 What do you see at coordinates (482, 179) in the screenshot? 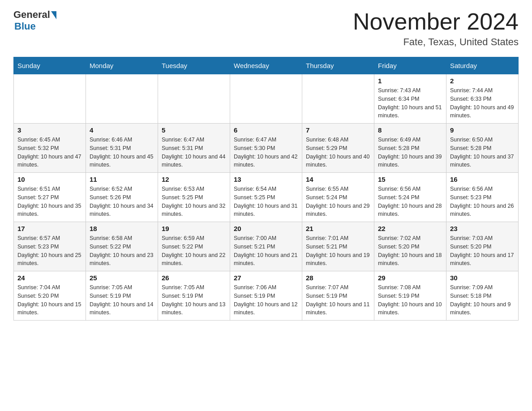
I see `day-number: 16` at bounding box center [482, 179].